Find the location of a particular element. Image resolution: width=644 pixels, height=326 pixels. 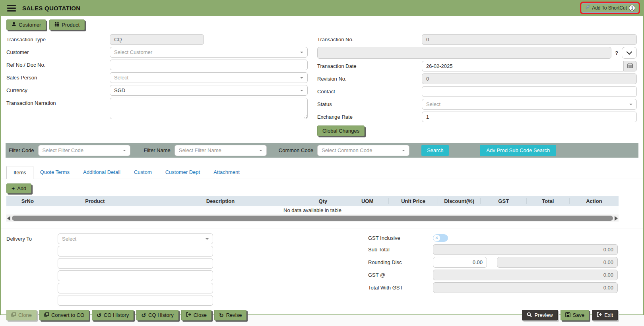

exchange-rate-field is located at coordinates (530, 117).